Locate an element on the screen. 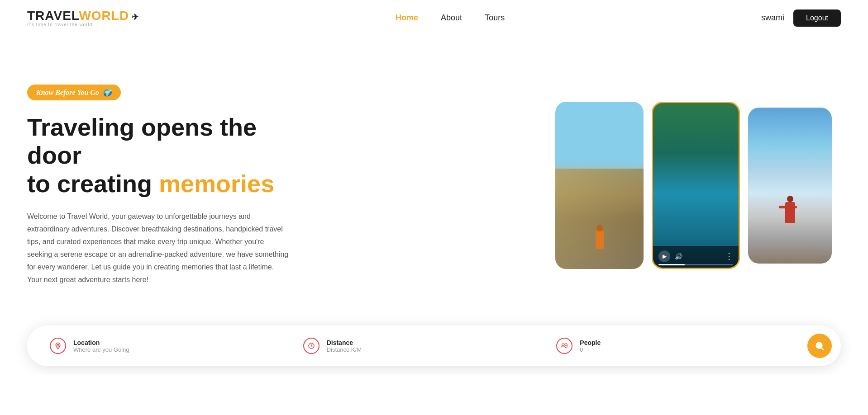  logo: TRAVELWORLD ✈ it's time to travel the wo… is located at coordinates (83, 18).